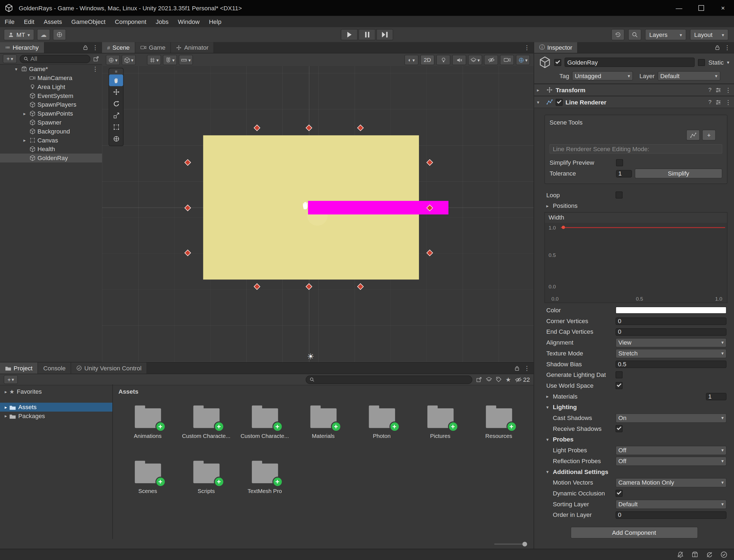 The height and width of the screenshot is (560, 734). Describe the element at coordinates (671, 504) in the screenshot. I see `sorting-layer-dropdown: Default▾` at that location.